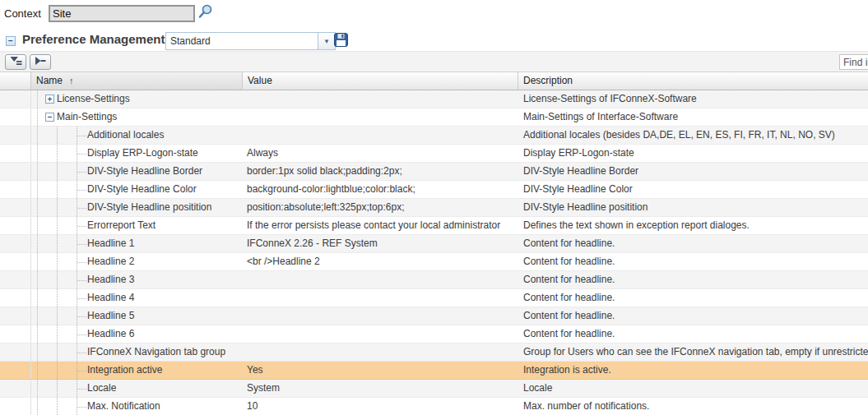 This screenshot has width=868, height=415. What do you see at coordinates (434, 389) in the screenshot?
I see `table-row: LocaleSystemLocale` at bounding box center [434, 389].